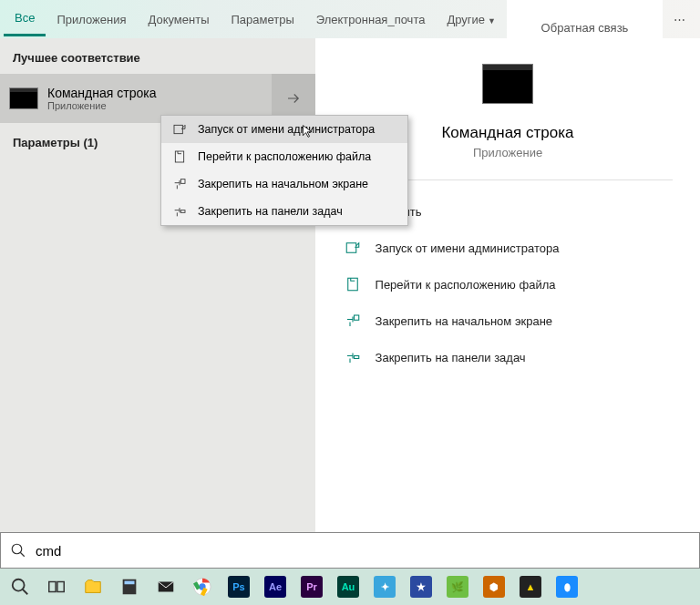 Image resolution: width=700 pixels, height=605 pixels. I want to click on premiere-icon: Pr, so click(312, 587).